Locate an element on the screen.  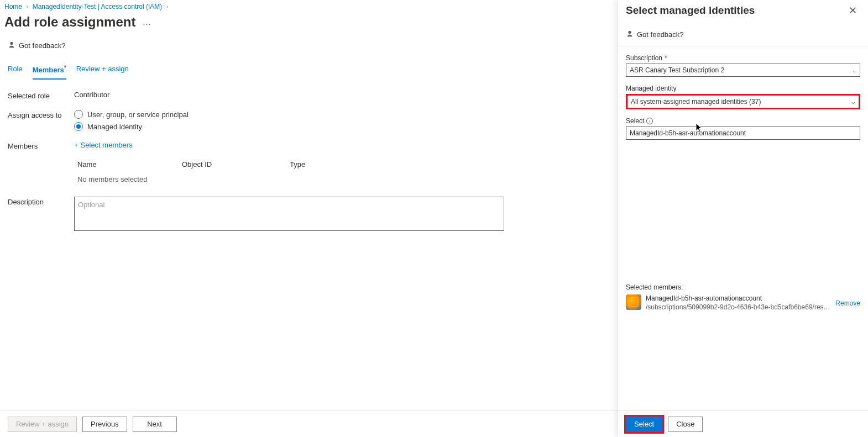
members-empty-row: No members selected is located at coordinates (234, 179).